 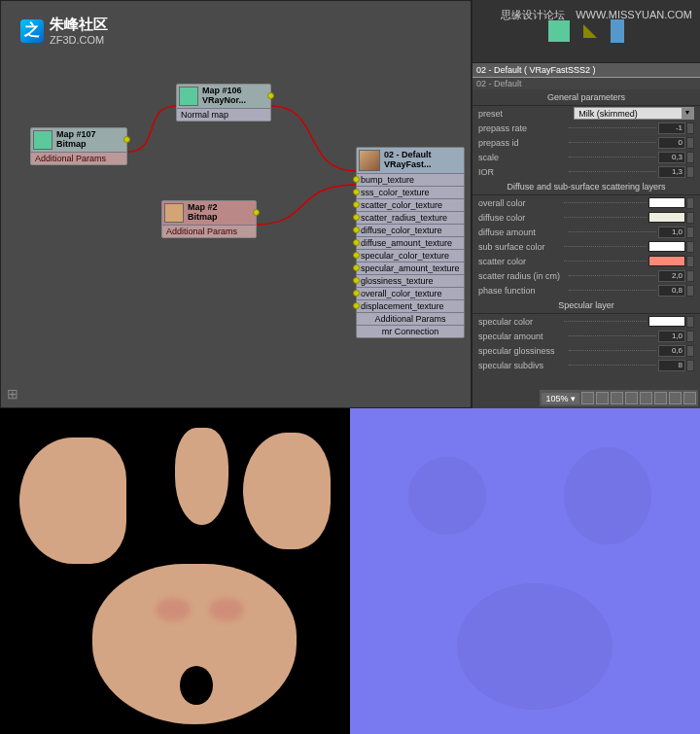 I want to click on material-slot-diffuse_amount_texture: diffuse_amount_texture, so click(x=410, y=243).